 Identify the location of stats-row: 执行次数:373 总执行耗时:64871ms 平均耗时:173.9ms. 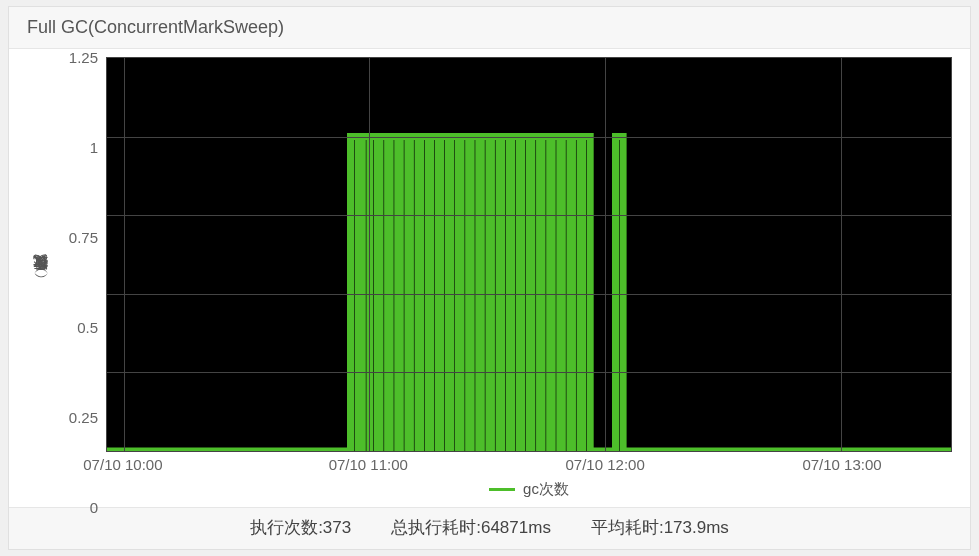
(490, 528).